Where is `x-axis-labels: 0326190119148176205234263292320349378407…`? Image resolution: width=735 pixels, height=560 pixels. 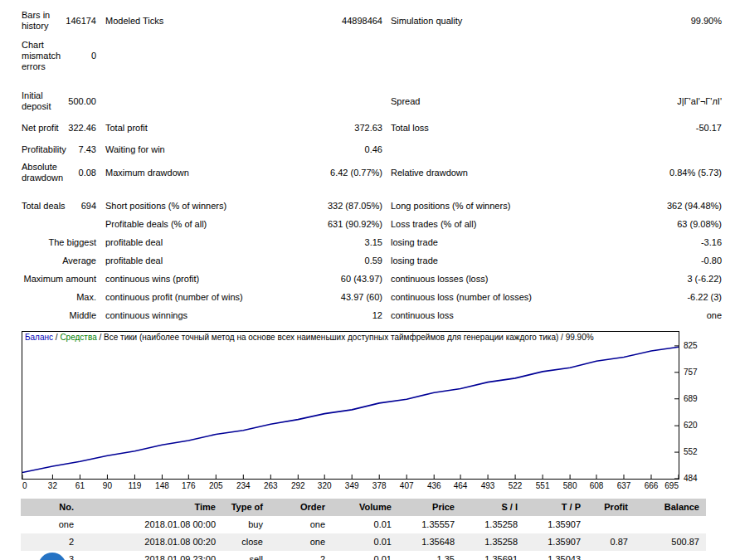
x-axis-labels: 0326190119148176205234263292320349378407… is located at coordinates (350, 486).